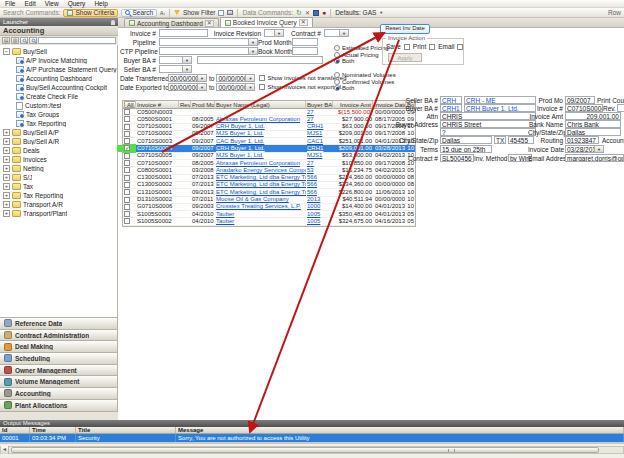 The width and height of the screenshot is (624, 458). What do you see at coordinates (362, 48) in the screenshot?
I see `radio-pricing-estimated-pricing: Estimated Pricing` at bounding box center [362, 48].